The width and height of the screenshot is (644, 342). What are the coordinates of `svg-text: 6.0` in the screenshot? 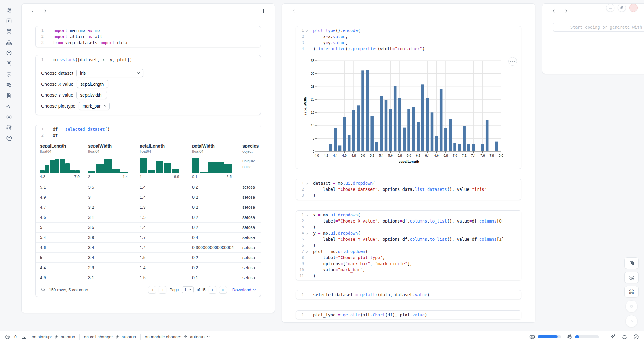 It's located at (409, 155).